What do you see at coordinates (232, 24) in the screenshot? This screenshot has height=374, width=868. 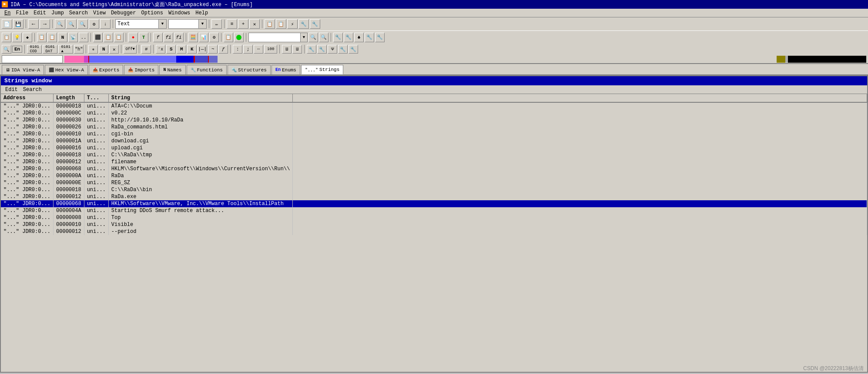 I see `hex1-button: ≡` at bounding box center [232, 24].